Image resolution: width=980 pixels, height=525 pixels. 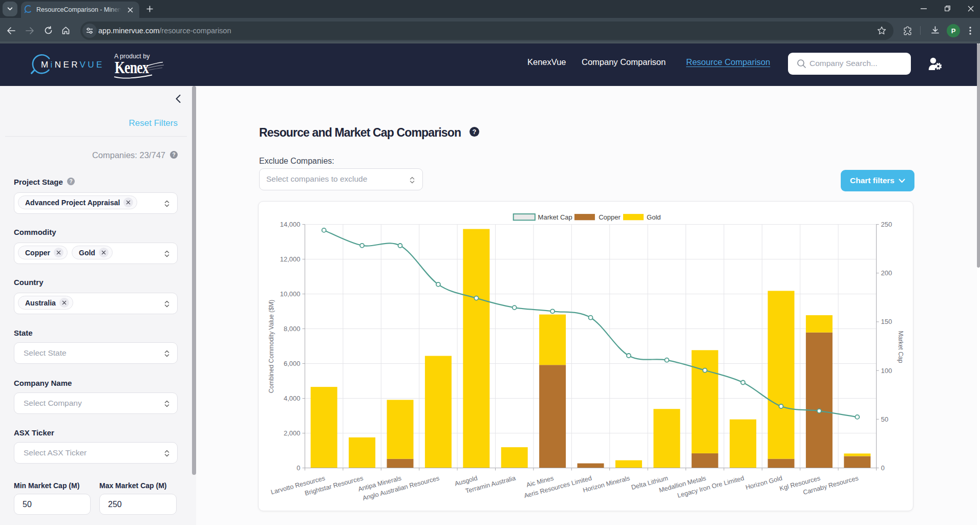 I want to click on svg-text: Combined Commodity Value ($M), so click(x=271, y=347).